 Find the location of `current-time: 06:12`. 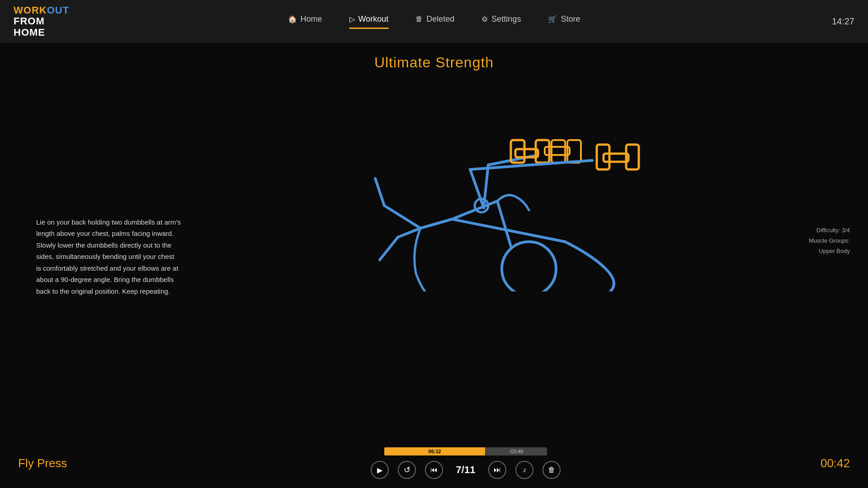

current-time: 06:12 is located at coordinates (435, 451).